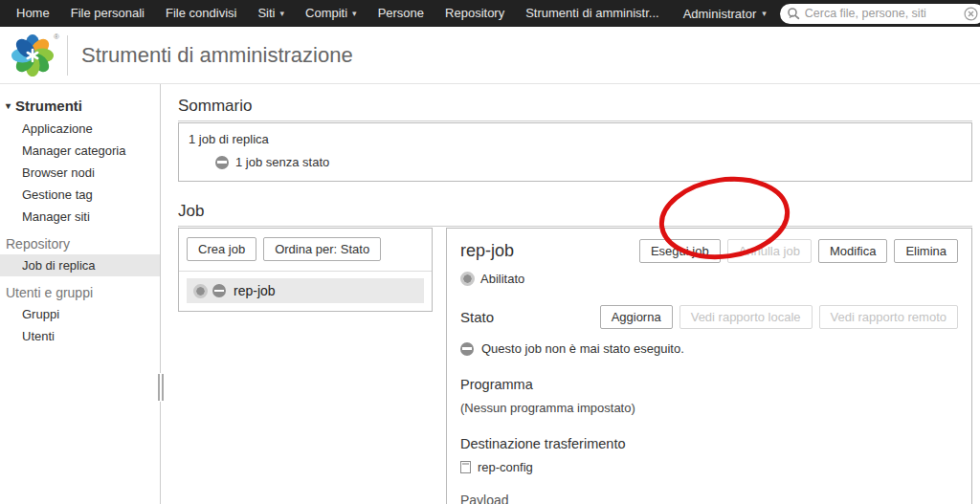 The height and width of the screenshot is (504, 980). What do you see at coordinates (49, 105) in the screenshot?
I see `sidebar-group-strumenti-label: Strumenti` at bounding box center [49, 105].